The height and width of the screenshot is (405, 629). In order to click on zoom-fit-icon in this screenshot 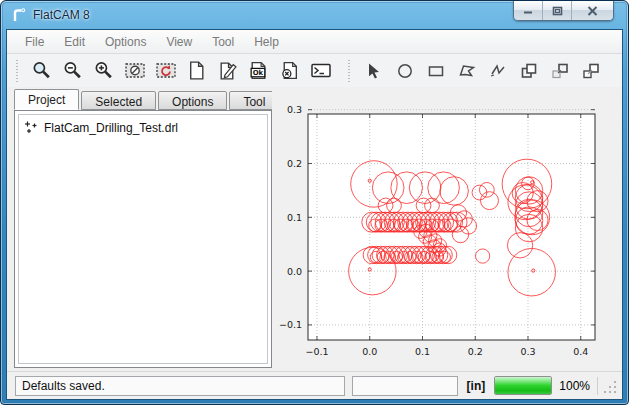, I will do `click(42, 70)`.